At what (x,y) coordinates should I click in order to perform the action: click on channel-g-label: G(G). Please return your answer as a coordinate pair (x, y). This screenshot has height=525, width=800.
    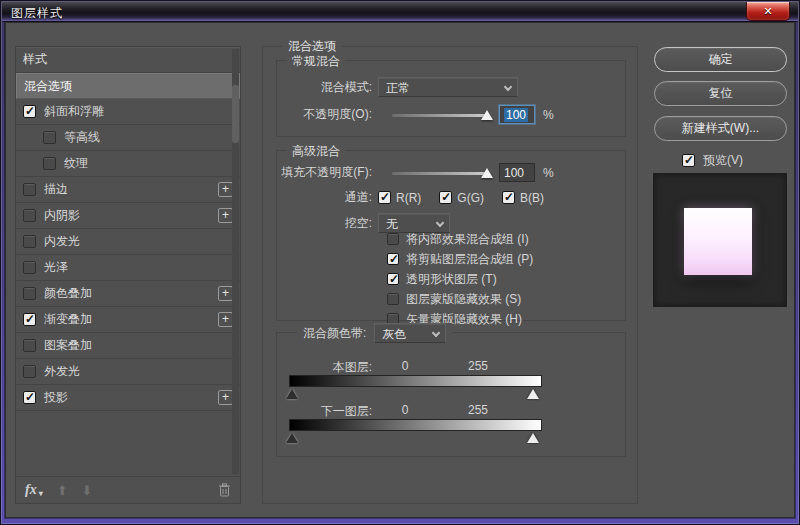
    Looking at the image, I should click on (470, 198).